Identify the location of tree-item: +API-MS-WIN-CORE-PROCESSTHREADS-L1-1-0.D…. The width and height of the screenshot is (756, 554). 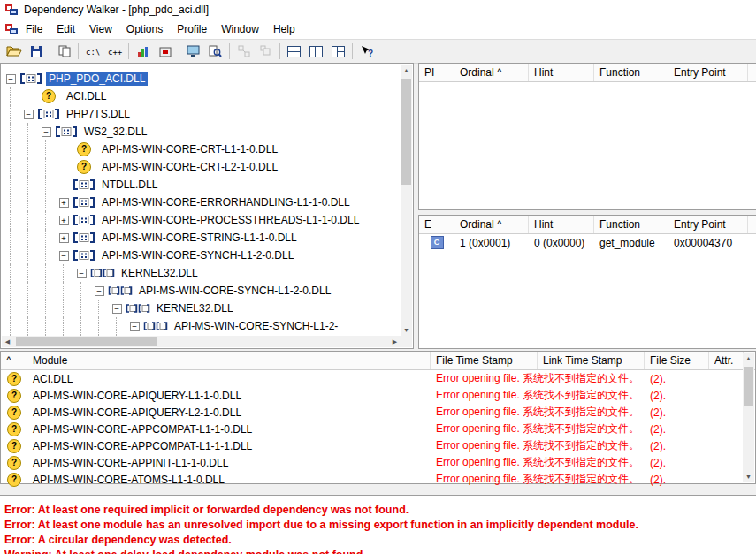
(202, 220).